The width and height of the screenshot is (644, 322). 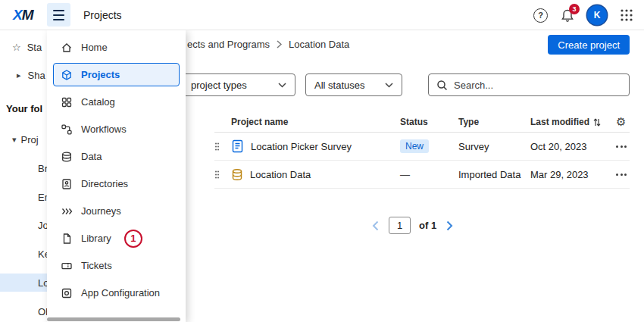 I want to click on hamburger-icon, so click(x=59, y=11).